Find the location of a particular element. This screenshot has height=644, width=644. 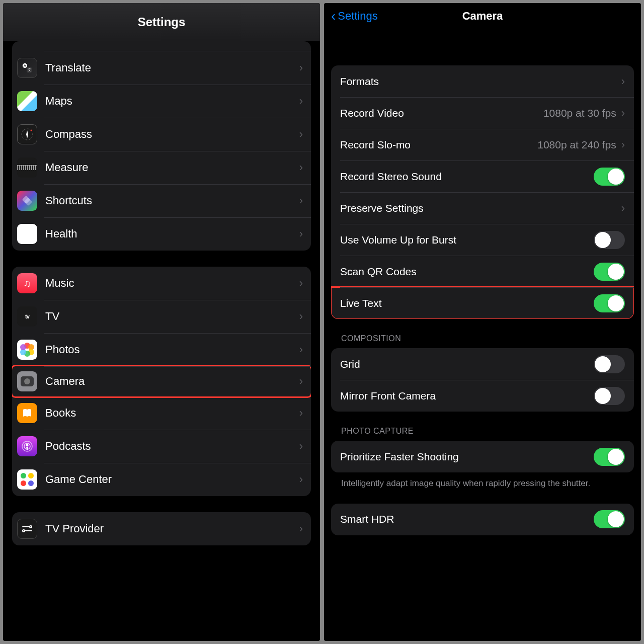

setting-prioritize-faster: Prioritize Faster Shooting is located at coordinates (482, 457).